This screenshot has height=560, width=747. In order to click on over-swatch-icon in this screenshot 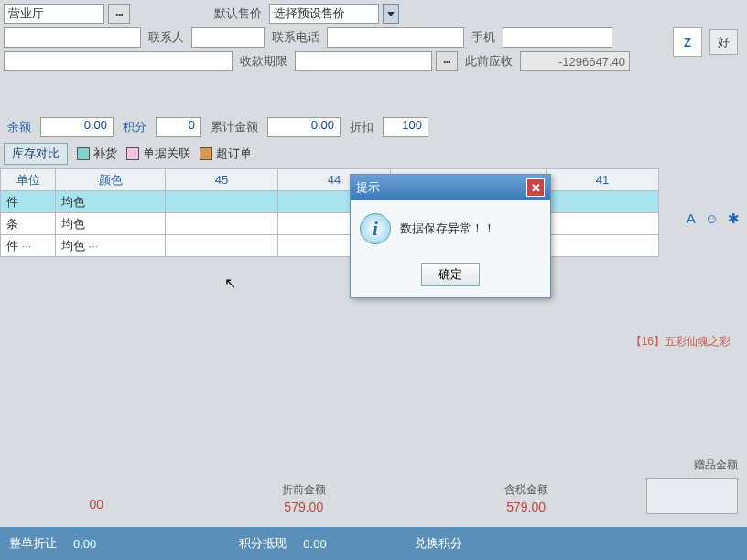, I will do `click(206, 154)`.